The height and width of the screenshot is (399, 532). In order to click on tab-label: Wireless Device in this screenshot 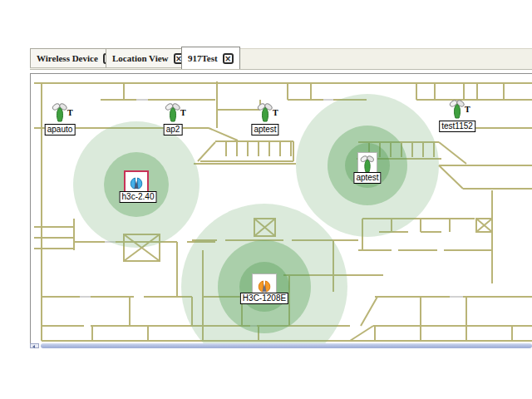, I will do `click(67, 58)`.